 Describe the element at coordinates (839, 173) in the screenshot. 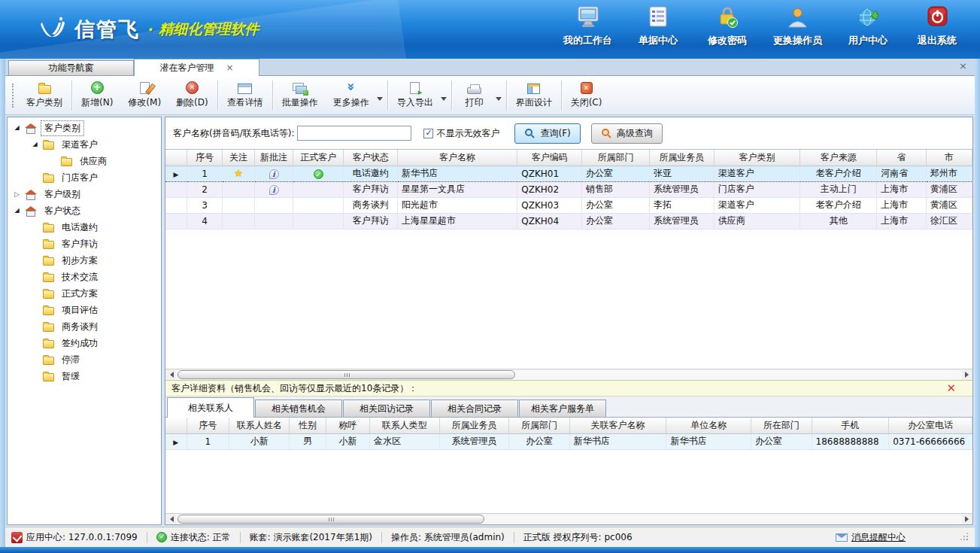

I see `cell-source: 老客户介绍` at that location.